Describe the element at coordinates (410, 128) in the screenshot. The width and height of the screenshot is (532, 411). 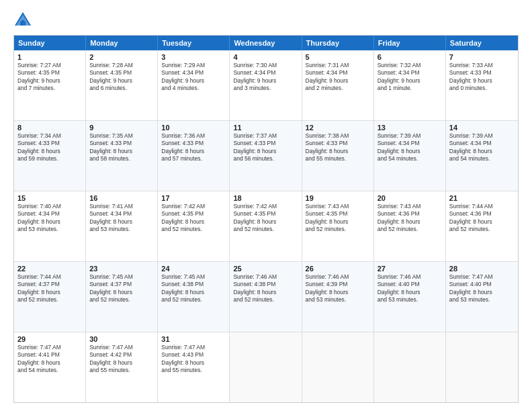
I see `day-number: 13` at that location.